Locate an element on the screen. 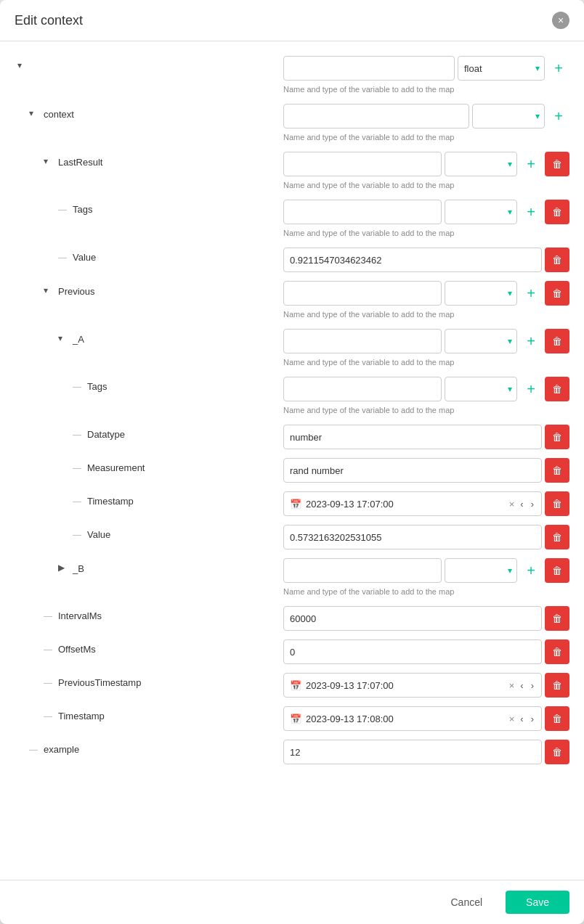 The image size is (584, 924). a-tags-type-chevron-icon: ▾ is located at coordinates (510, 389).